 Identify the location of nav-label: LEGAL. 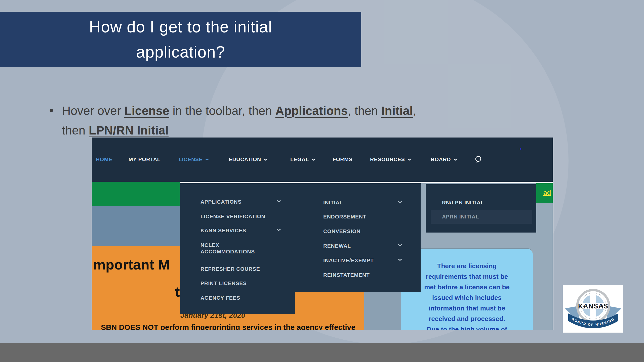
(300, 159).